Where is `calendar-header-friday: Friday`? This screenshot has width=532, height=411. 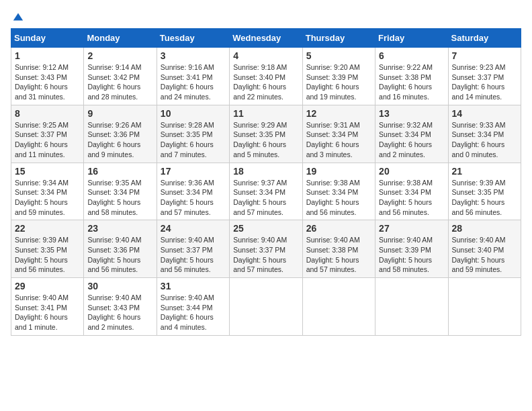
calendar-header-friday: Friday is located at coordinates (412, 38).